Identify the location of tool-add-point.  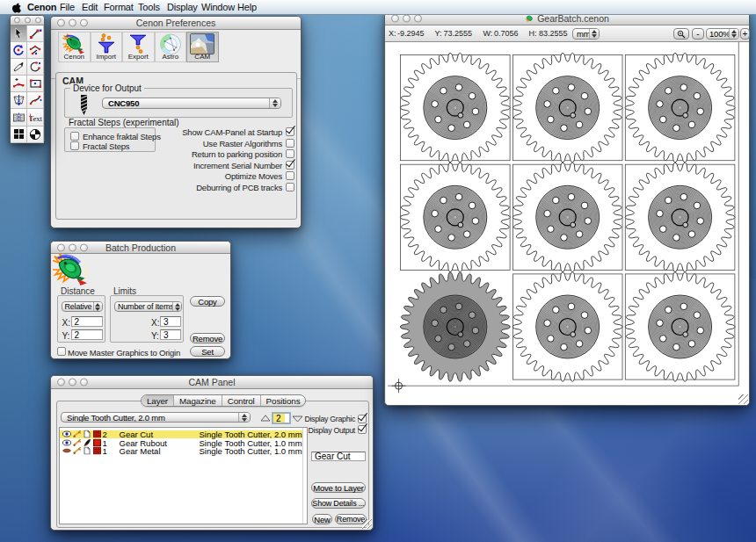
(19, 84).